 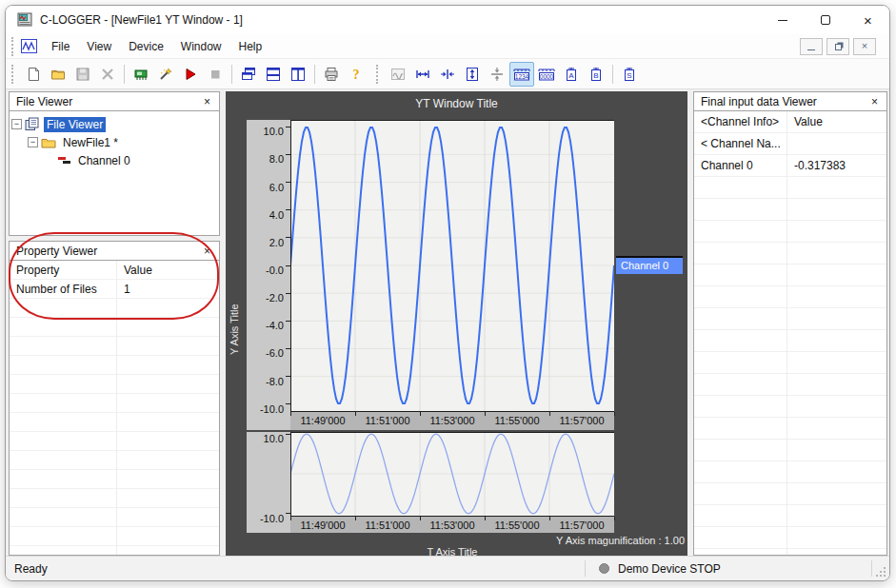 I want to click on channel-name-cell: Channel 0, so click(x=741, y=166).